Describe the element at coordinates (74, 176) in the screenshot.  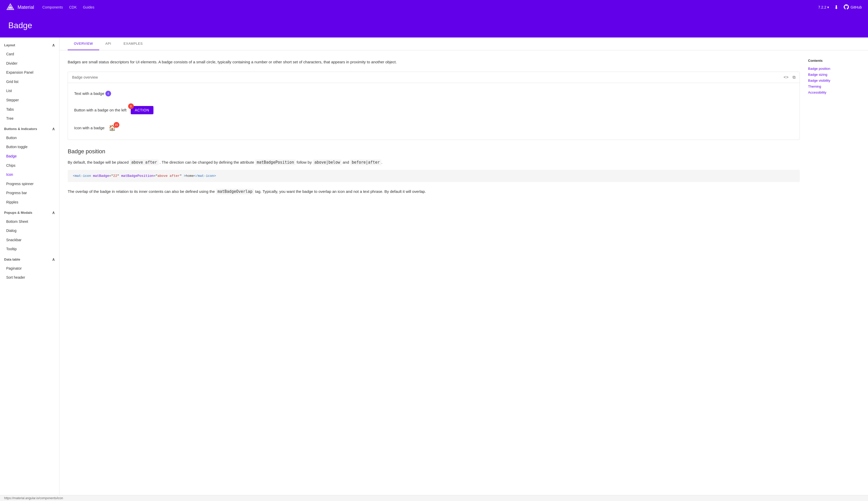
I see `code-tag-open: <` at that location.